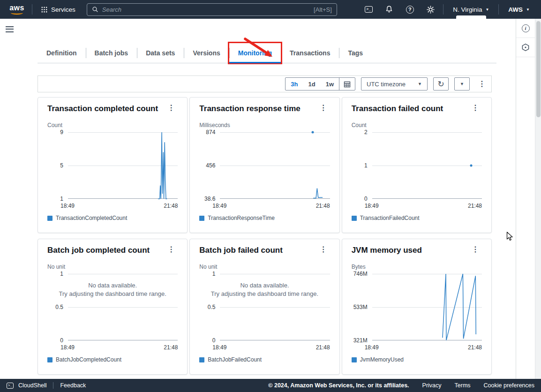 The width and height of the screenshot is (541, 392). Describe the element at coordinates (89, 360) in the screenshot. I see `legend-label: BatchJobCompletedCount` at that location.